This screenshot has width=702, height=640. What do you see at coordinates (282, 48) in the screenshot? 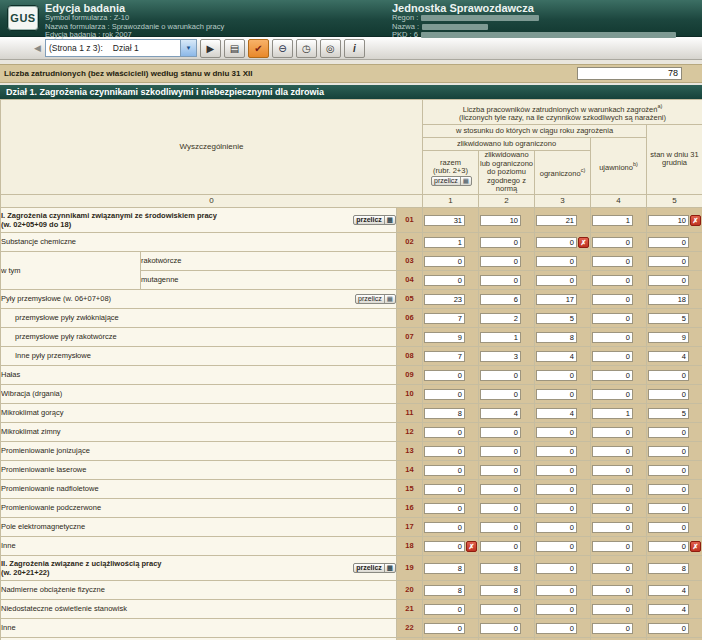
I see `errors-button: ⊖` at bounding box center [282, 48].